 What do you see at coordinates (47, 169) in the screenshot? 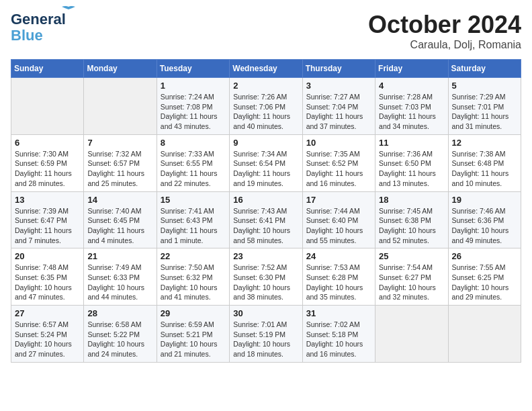
I see `day-info: Sunrise: 7:30 AMSunset: 6:59 PMDaylight:…` at bounding box center [47, 169].